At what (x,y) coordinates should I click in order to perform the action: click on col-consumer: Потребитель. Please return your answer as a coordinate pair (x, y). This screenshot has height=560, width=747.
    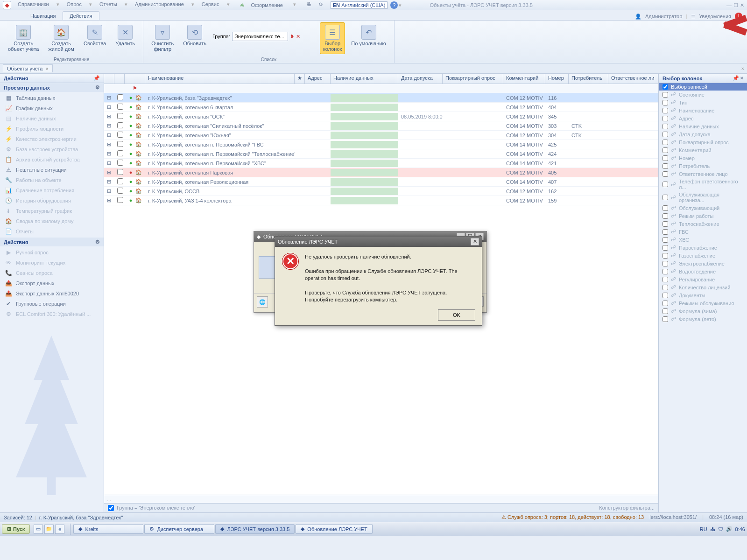
    Looking at the image, I should click on (588, 78).